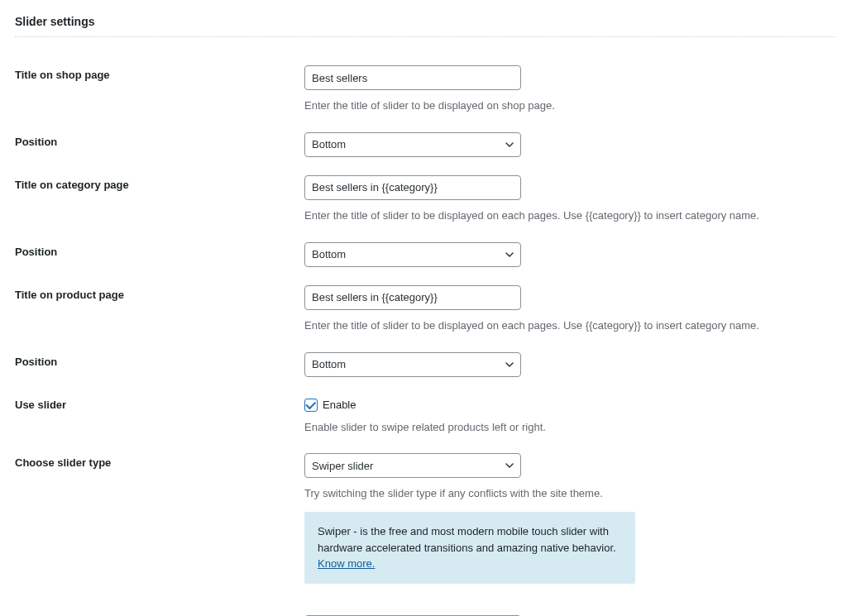 The width and height of the screenshot is (847, 616). I want to click on label-use-slider: Use slider, so click(160, 418).